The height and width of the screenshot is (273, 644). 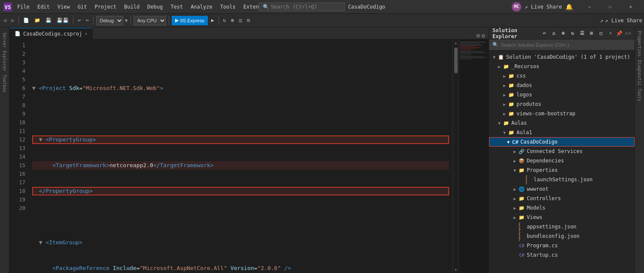 What do you see at coordinates (82, 7) in the screenshot?
I see `menu-git: Git` at bounding box center [82, 7].